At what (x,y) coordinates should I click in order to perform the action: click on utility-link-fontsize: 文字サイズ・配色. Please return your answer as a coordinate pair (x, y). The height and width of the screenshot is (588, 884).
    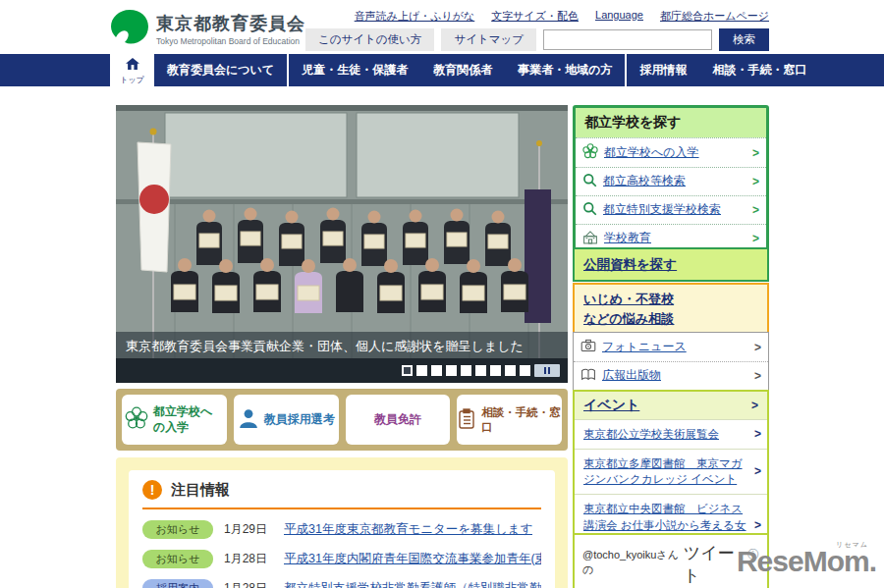
    Looking at the image, I should click on (534, 16).